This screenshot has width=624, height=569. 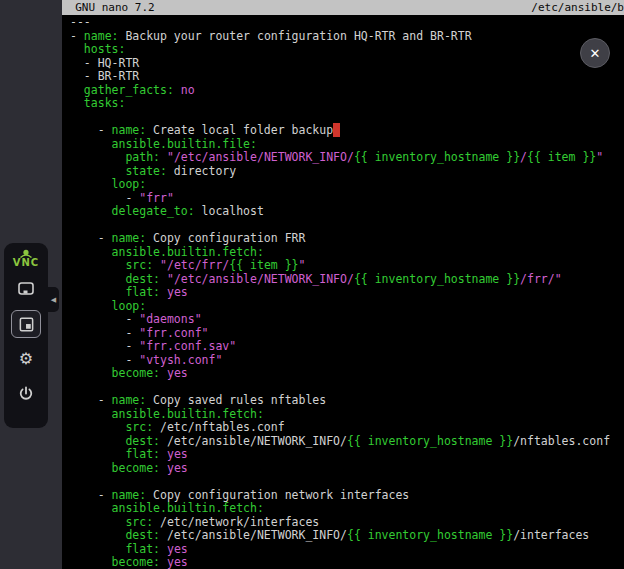 I want to click on close-button: ✕, so click(x=595, y=53).